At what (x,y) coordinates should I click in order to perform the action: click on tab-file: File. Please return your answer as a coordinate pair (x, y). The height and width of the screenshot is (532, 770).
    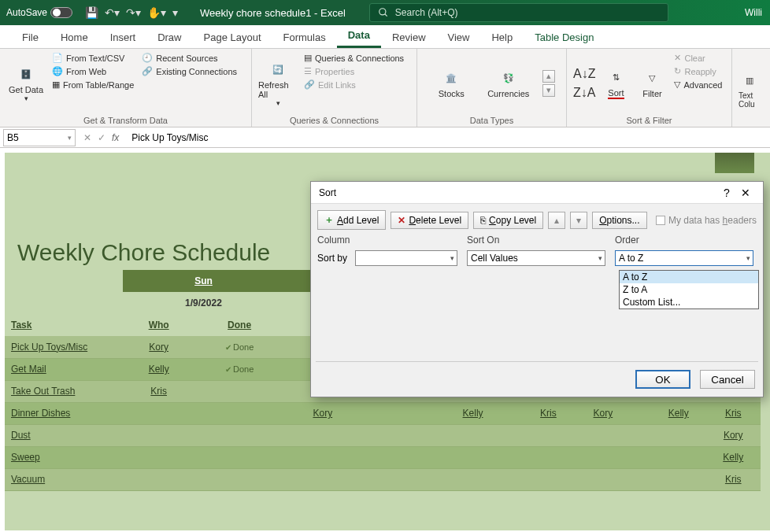
    Looking at the image, I should click on (30, 38).